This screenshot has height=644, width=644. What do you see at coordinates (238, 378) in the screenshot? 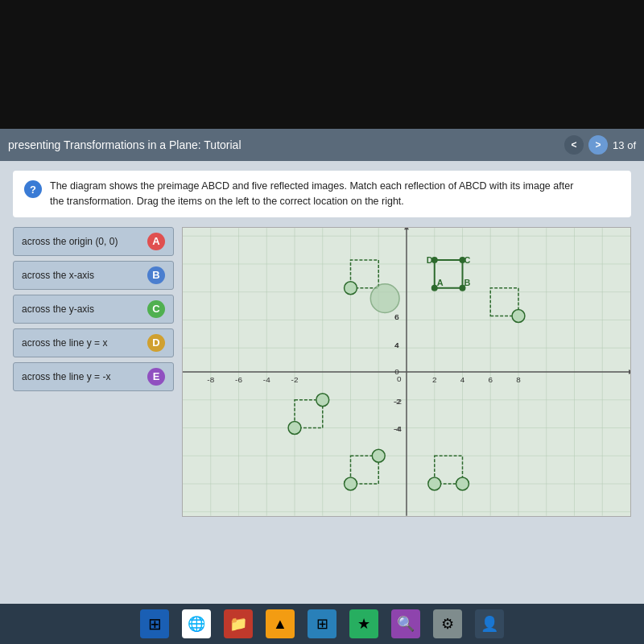
I see `svg-text: -6` at bounding box center [238, 378].